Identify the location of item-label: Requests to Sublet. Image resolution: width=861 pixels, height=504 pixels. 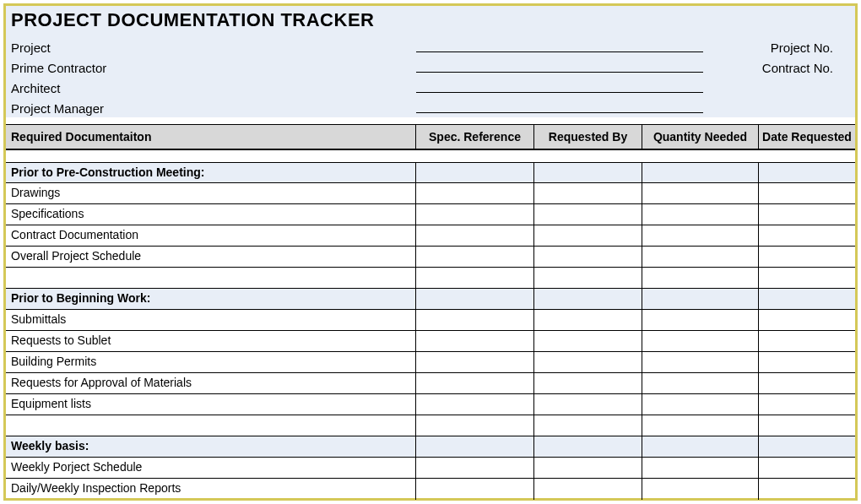
(211, 341).